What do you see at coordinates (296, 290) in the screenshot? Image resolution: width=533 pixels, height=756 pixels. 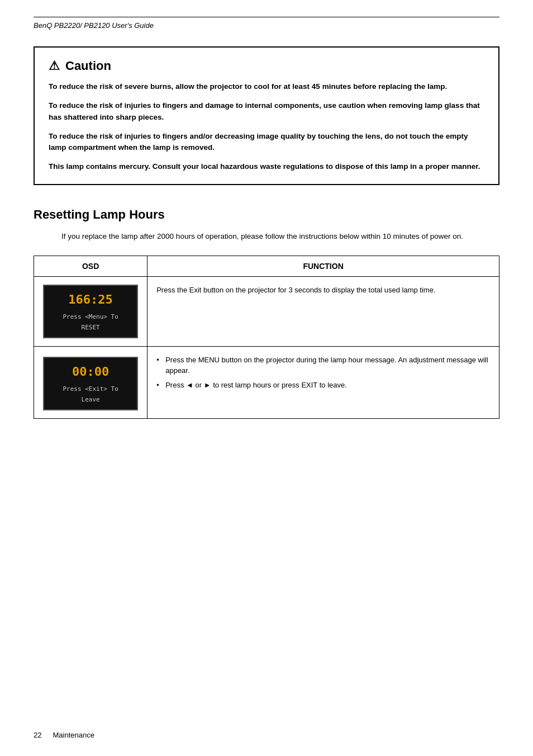 I see `function-text-1: Press the Exit button on the projector f…` at bounding box center [296, 290].